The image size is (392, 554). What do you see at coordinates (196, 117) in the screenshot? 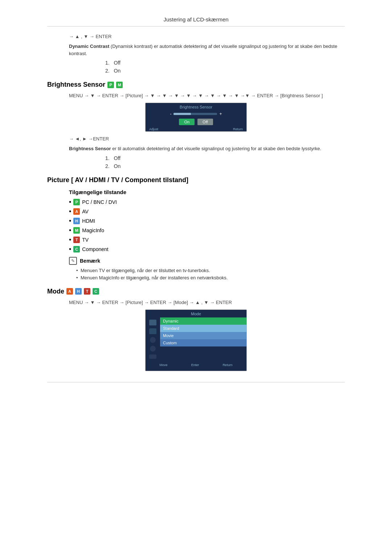
I see `brightness-sensor-screen: Brightness Sensor - + On Off Adjust Retu…` at bounding box center [196, 117].